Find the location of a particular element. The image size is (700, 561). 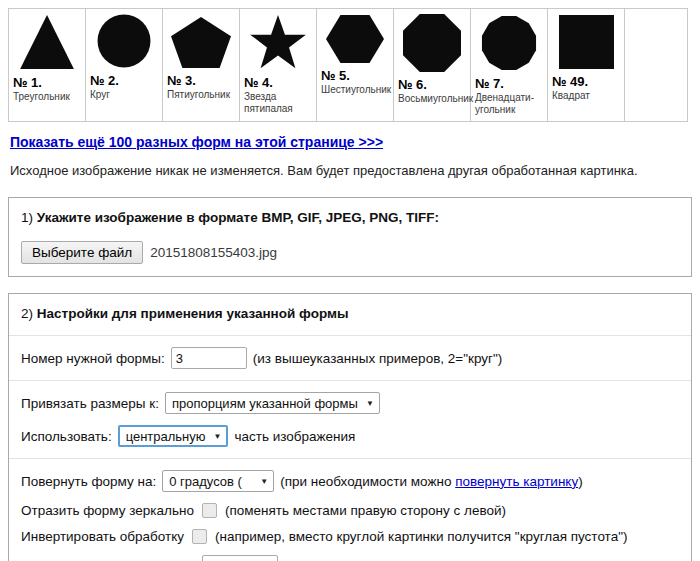

use-part-row: Использовать: центральную ▼ часть изобра… is located at coordinates (350, 436).